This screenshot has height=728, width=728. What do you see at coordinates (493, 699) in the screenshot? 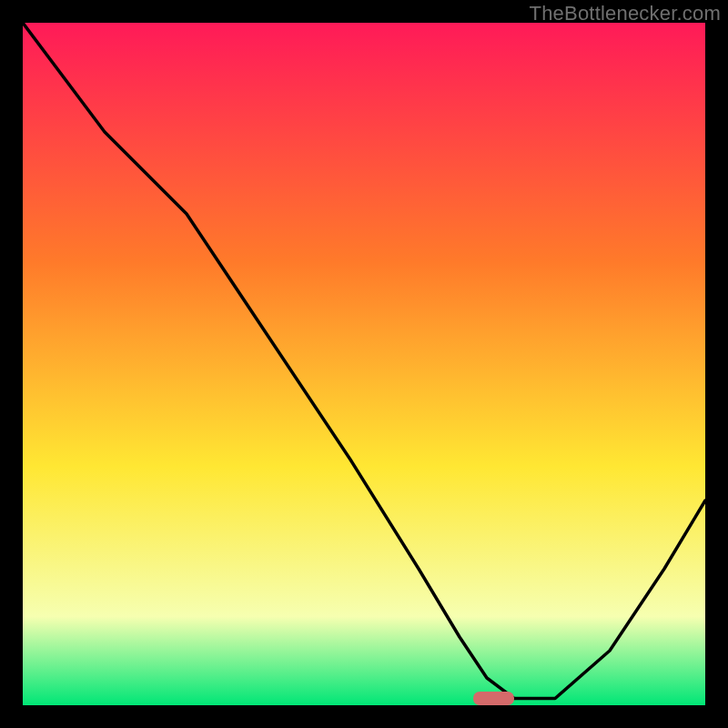
I see `target-marker` at bounding box center [493, 699].